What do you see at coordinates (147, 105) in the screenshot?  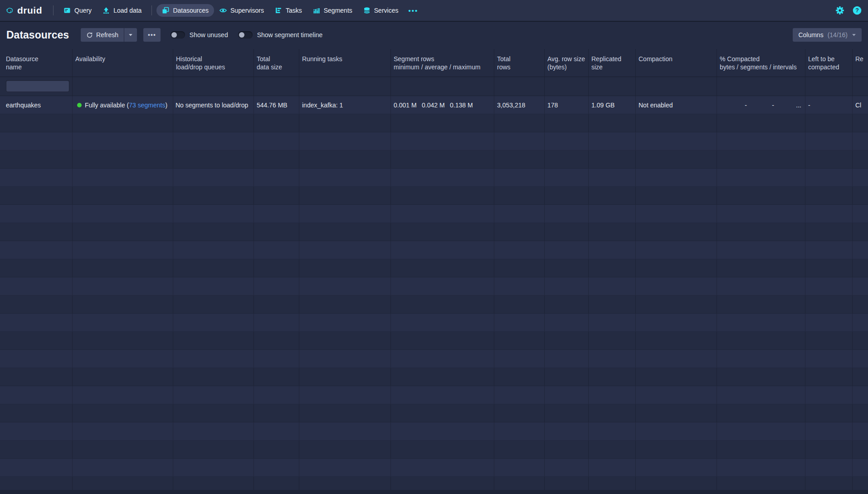 I see `segments-count-link: 73 segments` at bounding box center [147, 105].